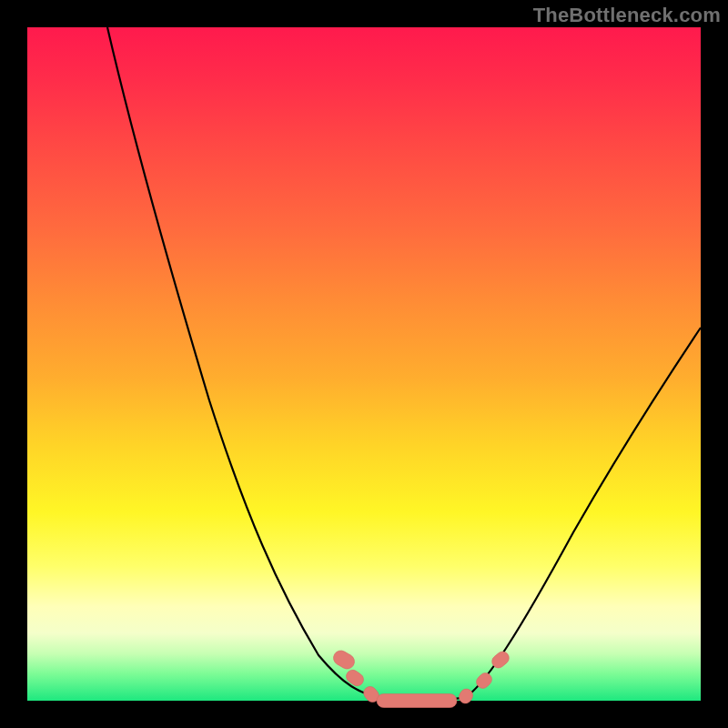 The width and height of the screenshot is (728, 728). Describe the element at coordinates (422, 677) in the screenshot. I see `highlight-markers` at that location.